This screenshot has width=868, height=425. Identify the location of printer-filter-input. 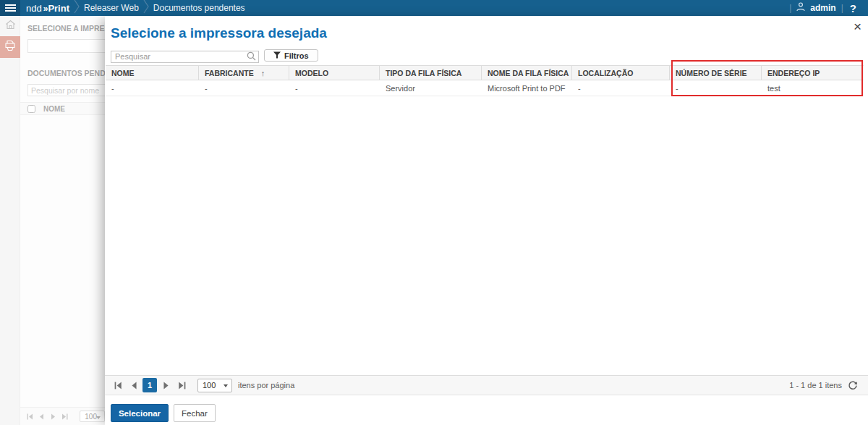
(67, 46).